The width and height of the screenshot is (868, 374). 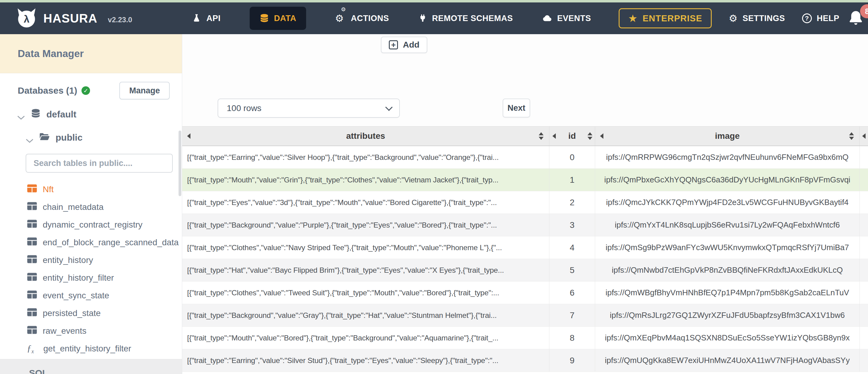 I want to click on rows-per-page-select: 100 rows, so click(x=309, y=108).